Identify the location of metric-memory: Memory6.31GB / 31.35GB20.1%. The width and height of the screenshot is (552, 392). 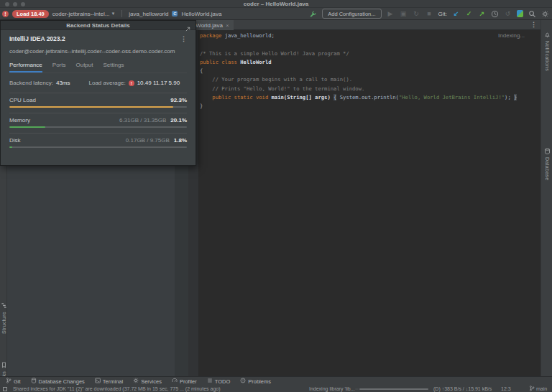
(98, 123).